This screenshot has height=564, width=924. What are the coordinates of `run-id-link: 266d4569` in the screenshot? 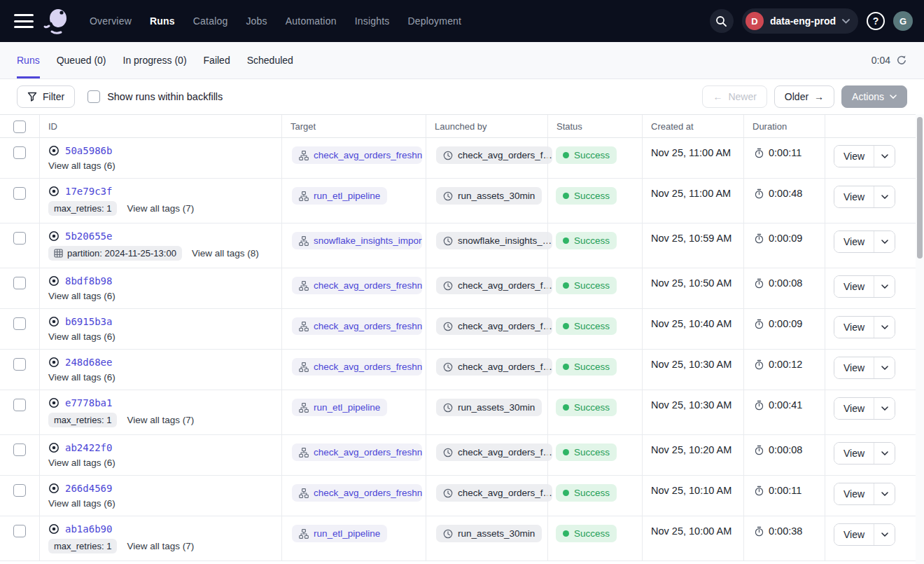 It's located at (88, 488).